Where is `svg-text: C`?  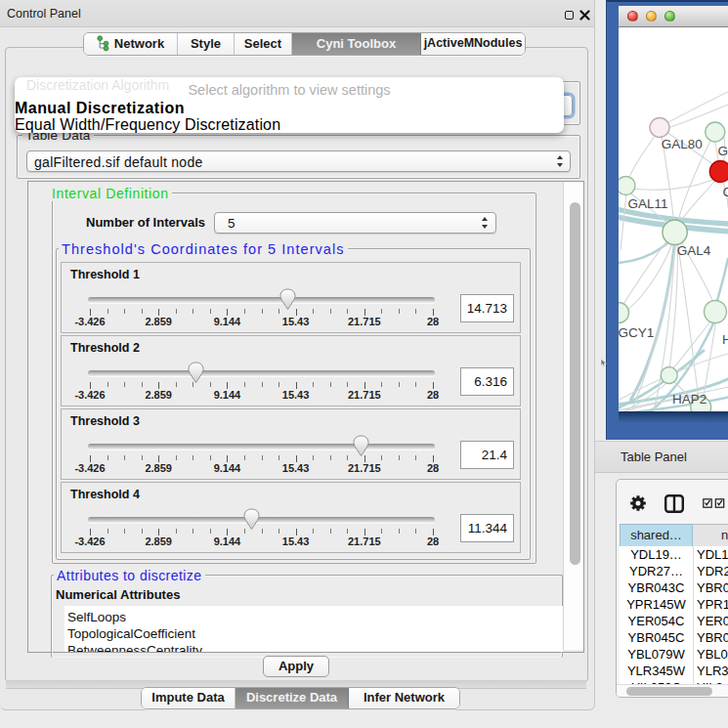 svg-text: C is located at coordinates (725, 192).